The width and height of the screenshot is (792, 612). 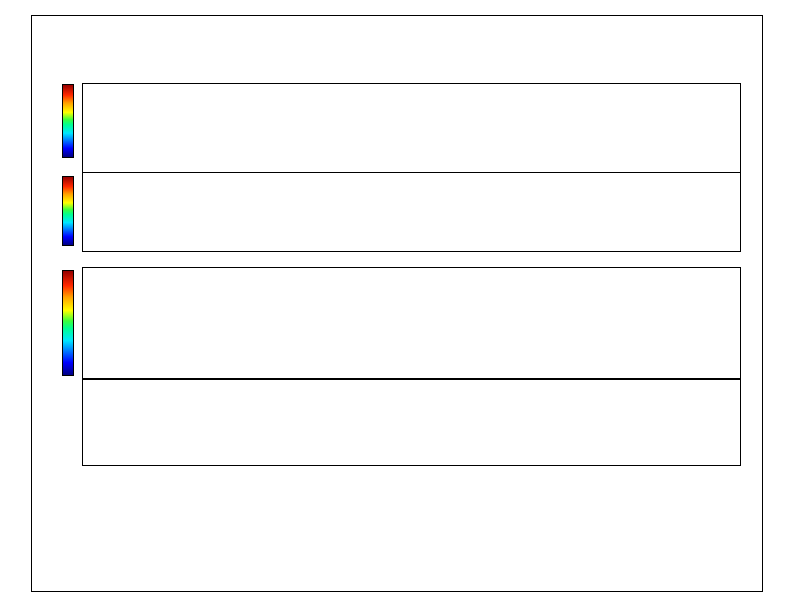 What do you see at coordinates (68, 323) in the screenshot?
I see `tnr-colorbar` at bounding box center [68, 323].